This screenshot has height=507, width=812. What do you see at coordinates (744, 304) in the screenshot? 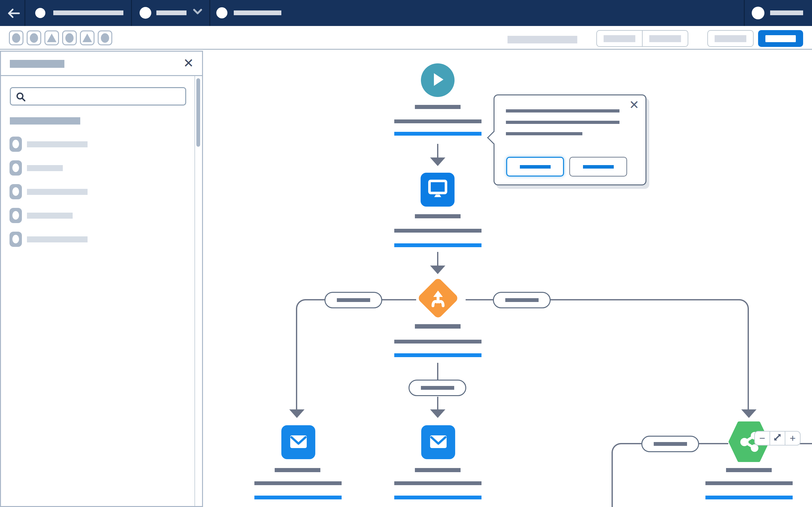
I see `branch-elbow-right` at bounding box center [744, 304].